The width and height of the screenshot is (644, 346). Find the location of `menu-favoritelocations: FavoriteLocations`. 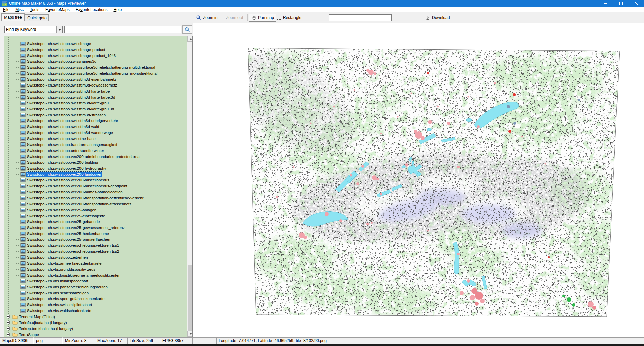

menu-favoritelocations: FavoriteLocations is located at coordinates (92, 10).